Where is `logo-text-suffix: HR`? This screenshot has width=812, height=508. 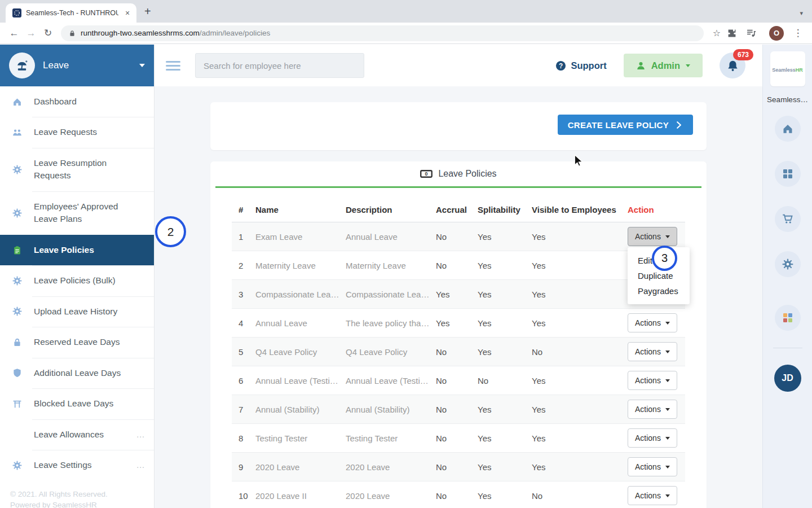
logo-text-suffix: HR is located at coordinates (800, 70).